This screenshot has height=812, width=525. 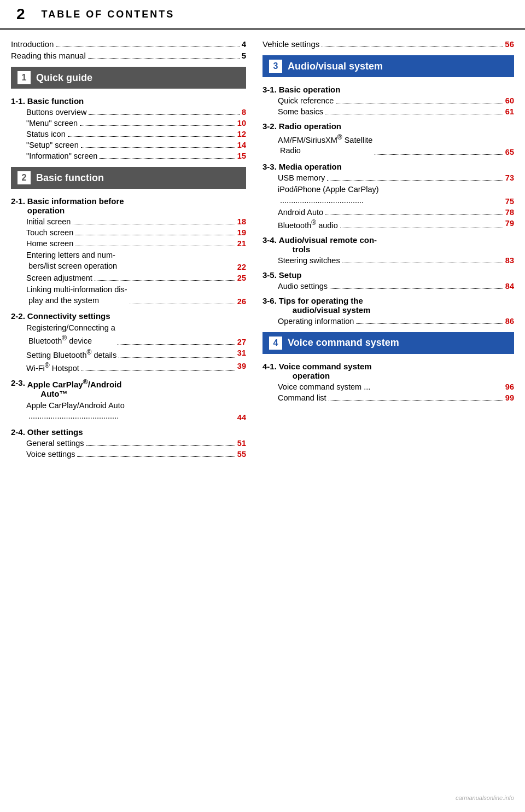 What do you see at coordinates (510, 260) in the screenshot?
I see `page-ref: 83` at bounding box center [510, 260].